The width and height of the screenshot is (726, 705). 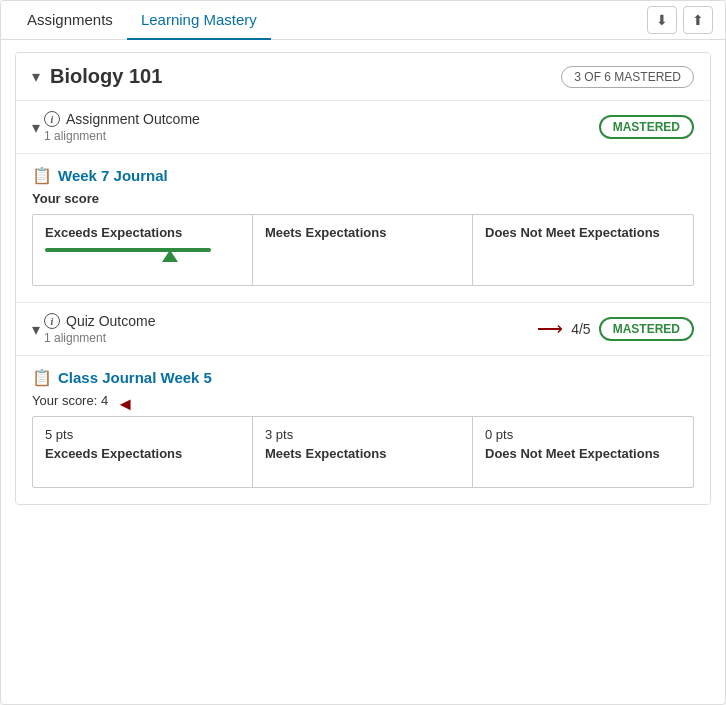 What do you see at coordinates (363, 76) in the screenshot?
I see `section-header: ▾ Biology 101 3 OF 6 MASTERED` at bounding box center [363, 76].